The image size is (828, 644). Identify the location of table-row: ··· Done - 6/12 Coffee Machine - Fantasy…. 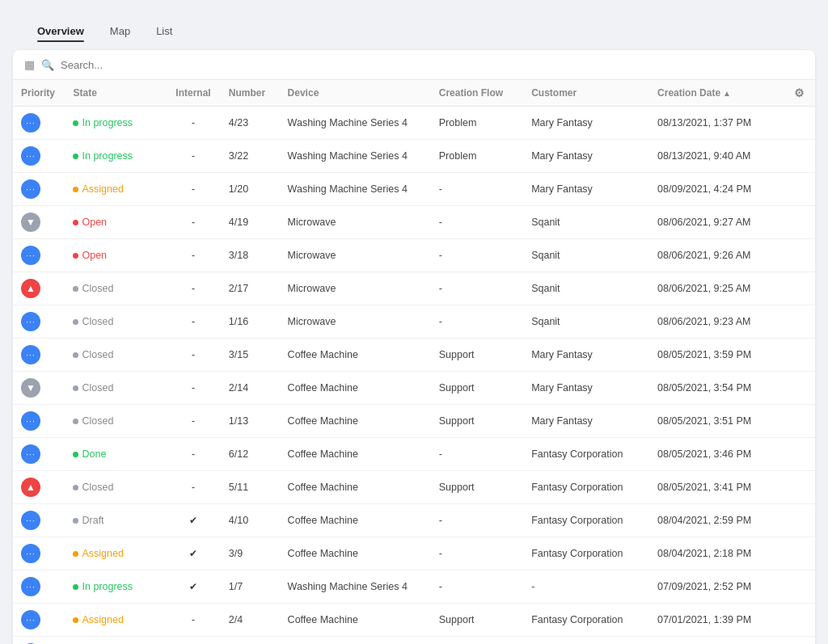
(414, 454).